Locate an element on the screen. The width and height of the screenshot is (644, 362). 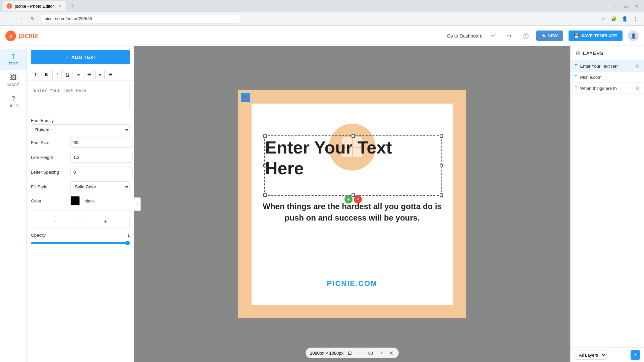
font-family-label: Font Family is located at coordinates (80, 121).